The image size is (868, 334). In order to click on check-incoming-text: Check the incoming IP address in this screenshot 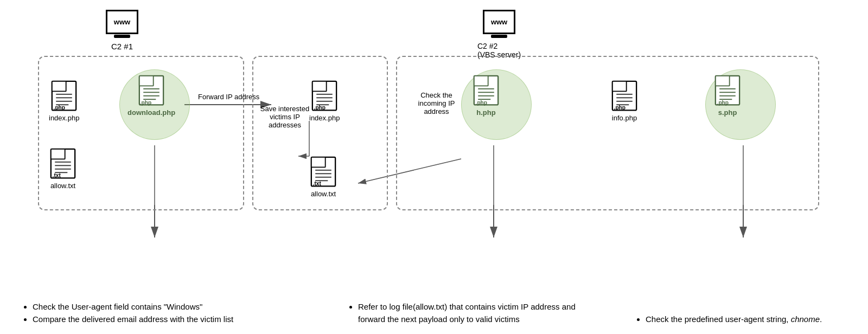, I will do `click(437, 103)`.